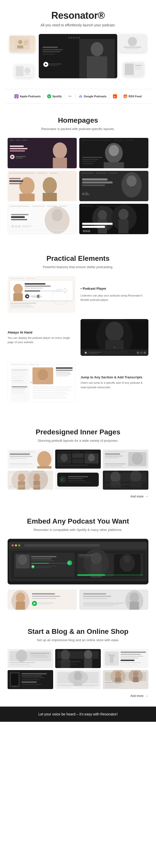  I want to click on embed-card, so click(78, 561).